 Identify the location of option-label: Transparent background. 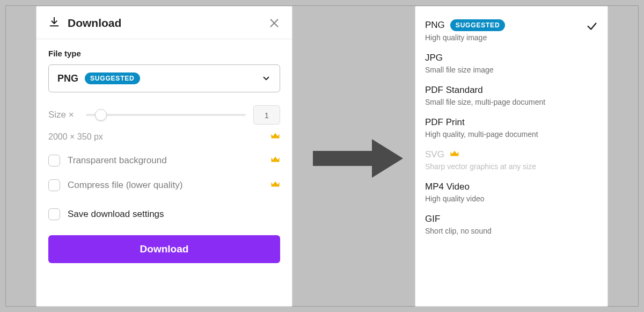
(165, 161).